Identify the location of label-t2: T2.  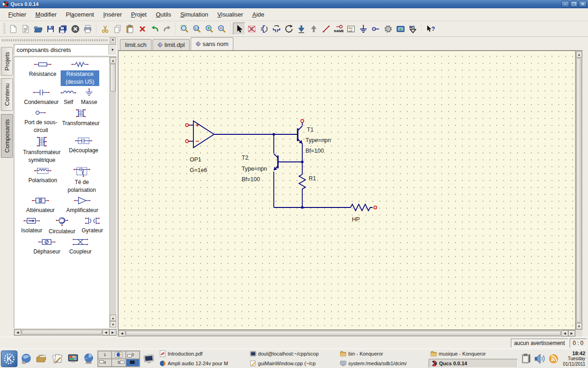
(245, 158).